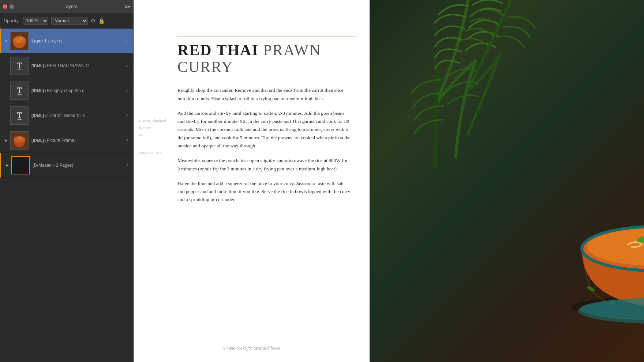  I want to click on recipe-title-bold: RED THAI, so click(218, 50).